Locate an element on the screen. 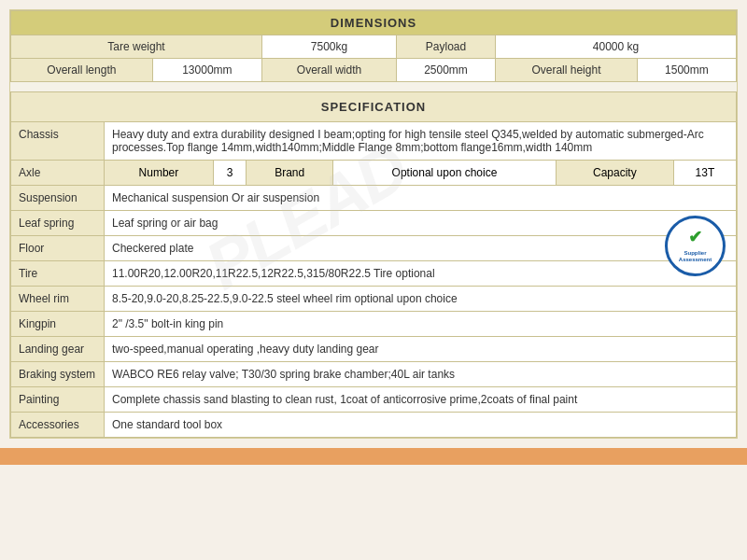 The height and width of the screenshot is (560, 747). axle-capacity-value: 13T is located at coordinates (704, 174).